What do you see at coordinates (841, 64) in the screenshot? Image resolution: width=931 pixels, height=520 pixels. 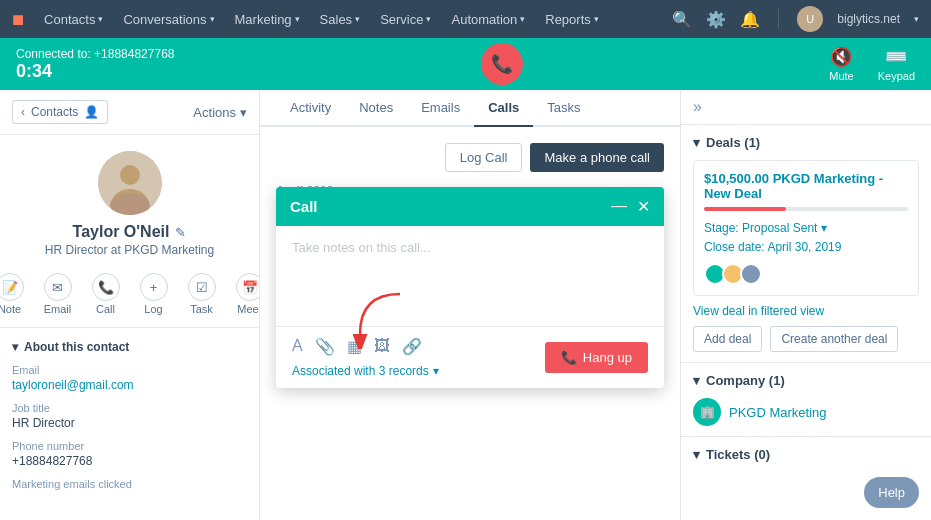 I see `mute-button: 🔇 Mute` at bounding box center [841, 64].